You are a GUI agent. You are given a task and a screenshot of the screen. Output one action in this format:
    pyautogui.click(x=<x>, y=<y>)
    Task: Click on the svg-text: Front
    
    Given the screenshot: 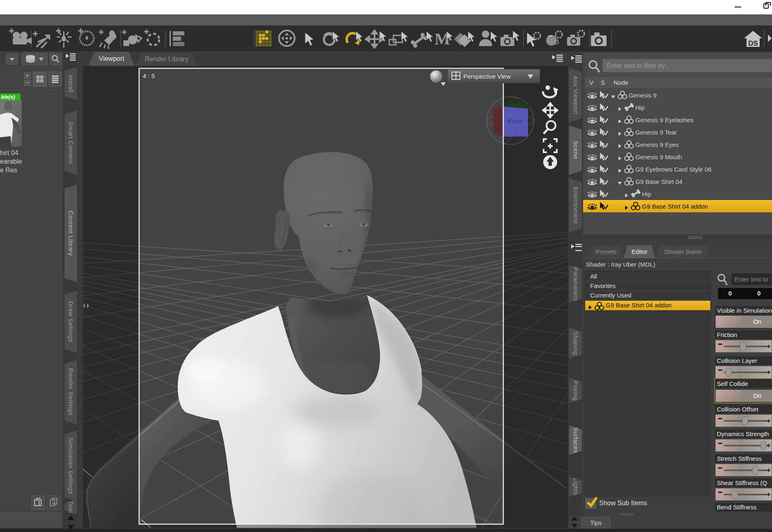 What is the action you would take?
    pyautogui.click(x=515, y=121)
    